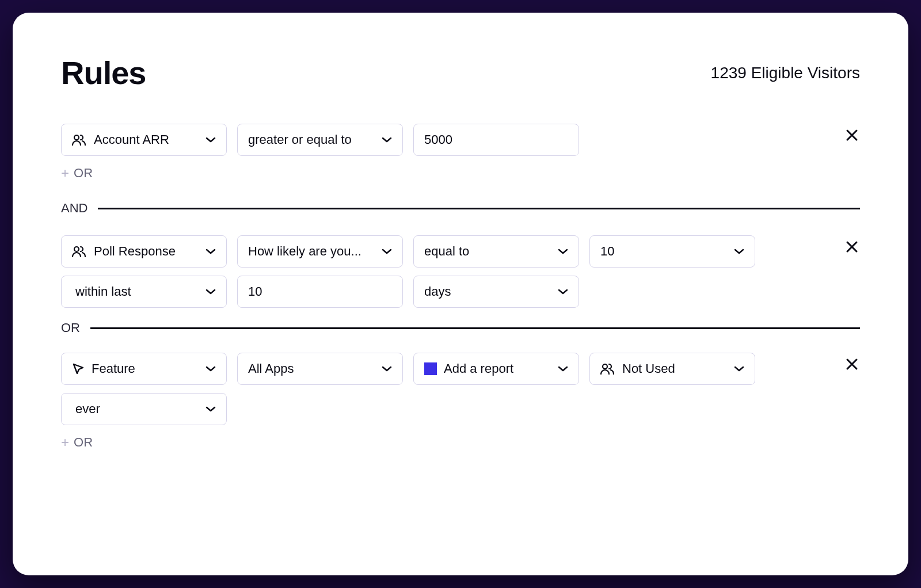 The image size is (921, 588). I want to click on scope-label: All Apps, so click(271, 369).